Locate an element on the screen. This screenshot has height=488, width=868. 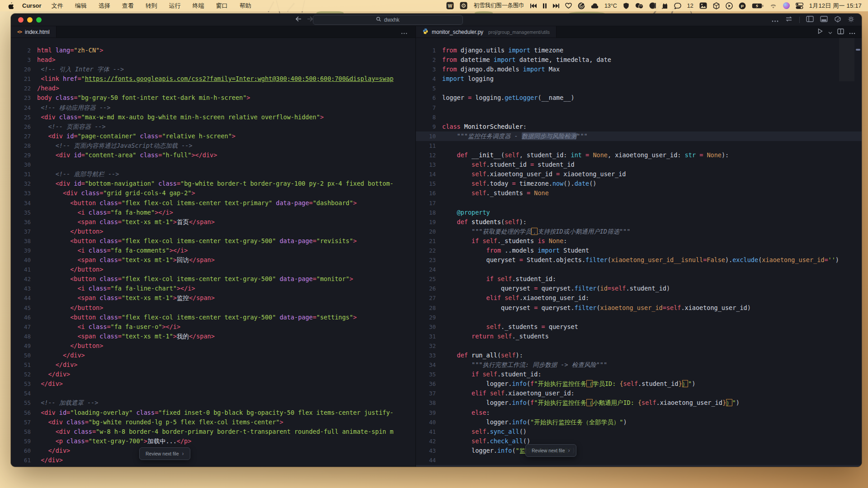
control-center-icon is located at coordinates (799, 6).